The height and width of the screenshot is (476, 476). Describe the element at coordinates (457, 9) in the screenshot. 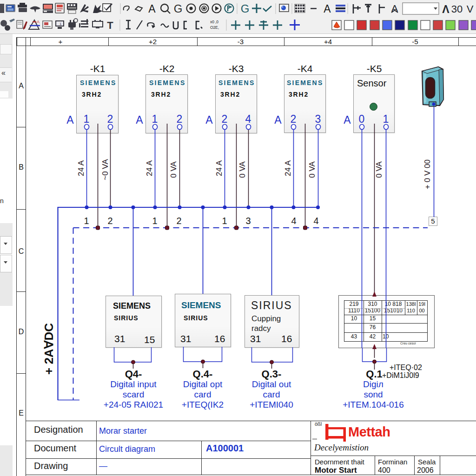

I see `svg-text: 30` at that location.